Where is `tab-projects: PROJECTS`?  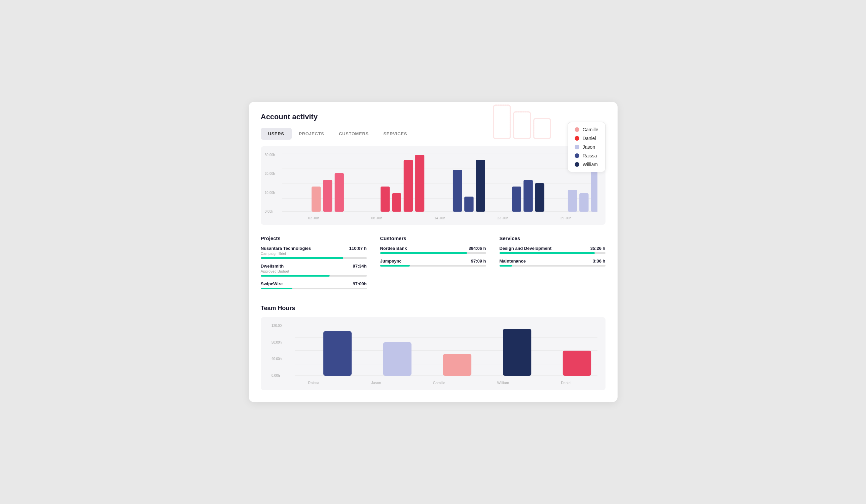 tab-projects: PROJECTS is located at coordinates (312, 134).